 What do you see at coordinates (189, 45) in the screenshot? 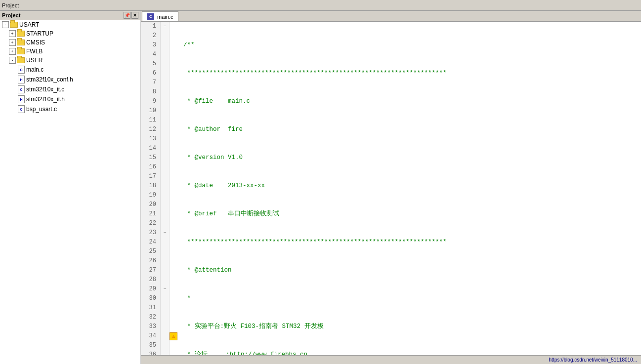
I see `line-1-content: /**` at bounding box center [189, 45].